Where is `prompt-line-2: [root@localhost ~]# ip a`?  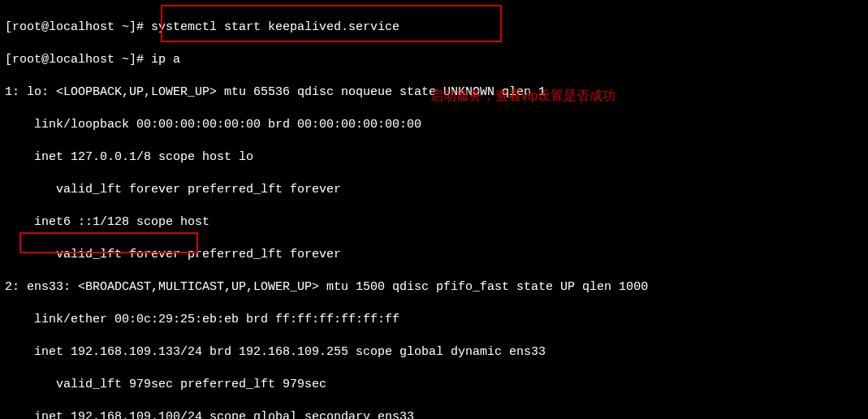 prompt-line-2: [root@localhost ~]# ip a is located at coordinates (434, 60).